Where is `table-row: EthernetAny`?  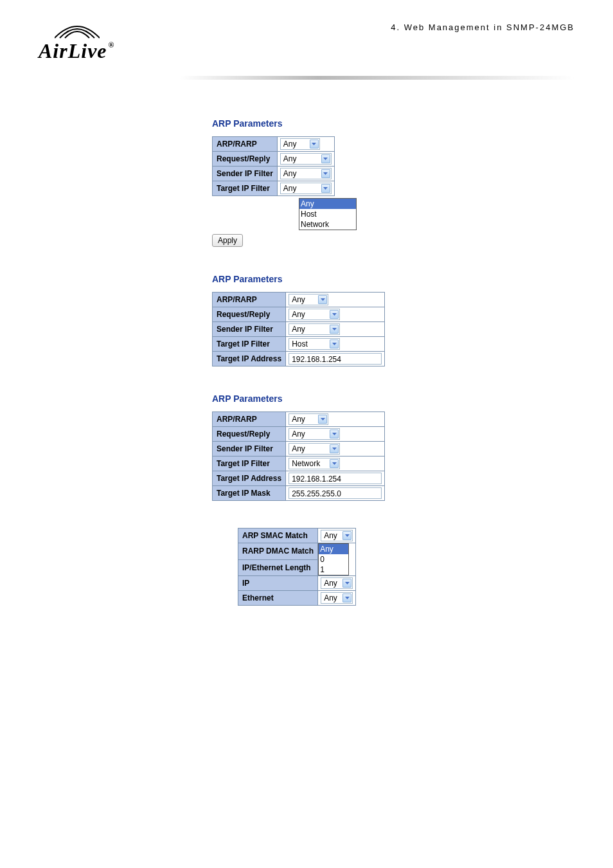
table-row: EthernetAny is located at coordinates (297, 598).